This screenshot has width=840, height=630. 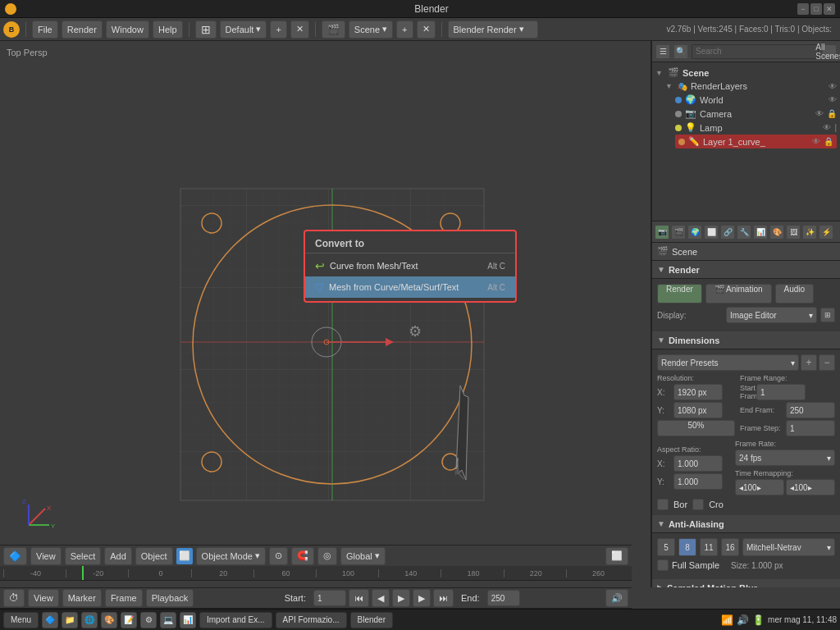 I want to click on add-btn: Add, so click(x=118, y=556).